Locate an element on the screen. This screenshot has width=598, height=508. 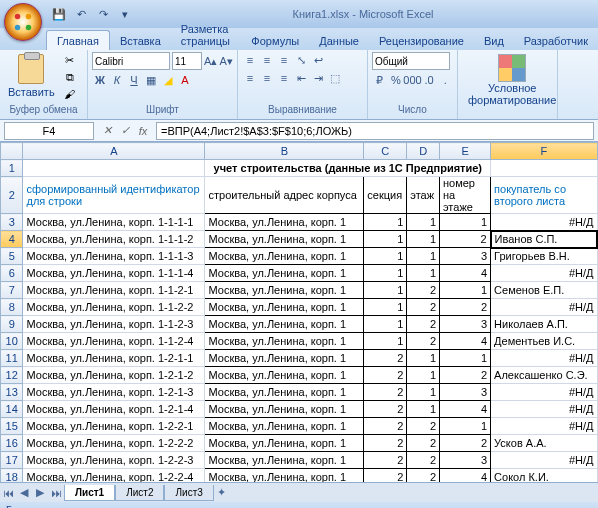
increase-font-icon: A▴ is located at coordinates (211, 61).